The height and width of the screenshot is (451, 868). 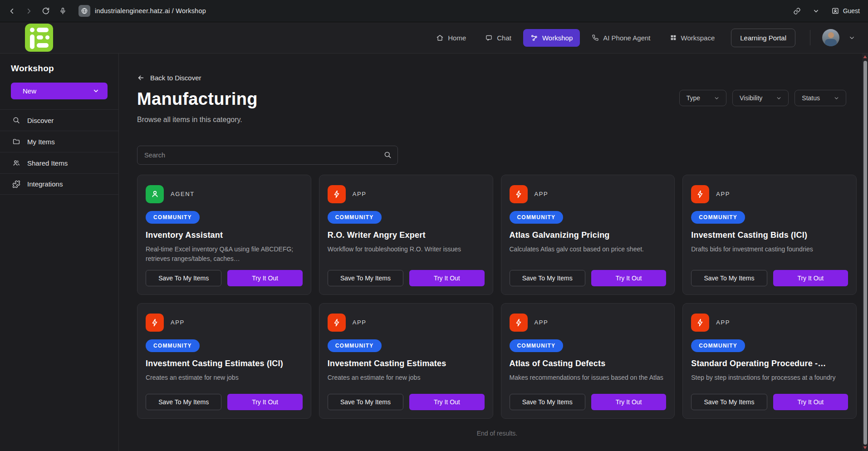 I want to click on sidebar-item-label: Discover, so click(x=40, y=121).